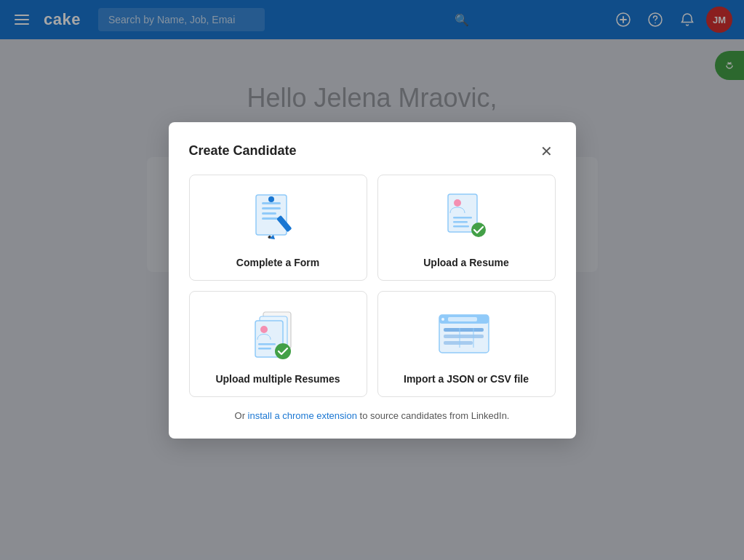  What do you see at coordinates (243, 151) in the screenshot?
I see `modal-title: Create Candidate` at bounding box center [243, 151].